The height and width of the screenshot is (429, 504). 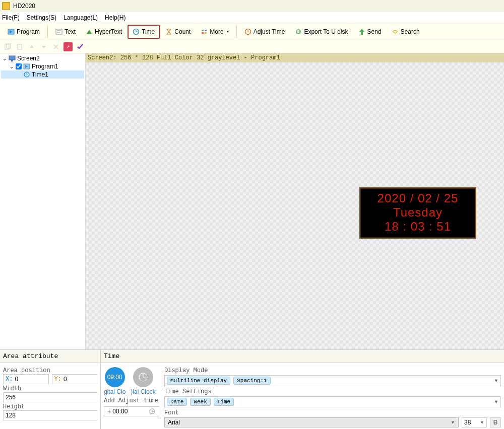 I want to click on tag-time: Time, so click(x=224, y=402).